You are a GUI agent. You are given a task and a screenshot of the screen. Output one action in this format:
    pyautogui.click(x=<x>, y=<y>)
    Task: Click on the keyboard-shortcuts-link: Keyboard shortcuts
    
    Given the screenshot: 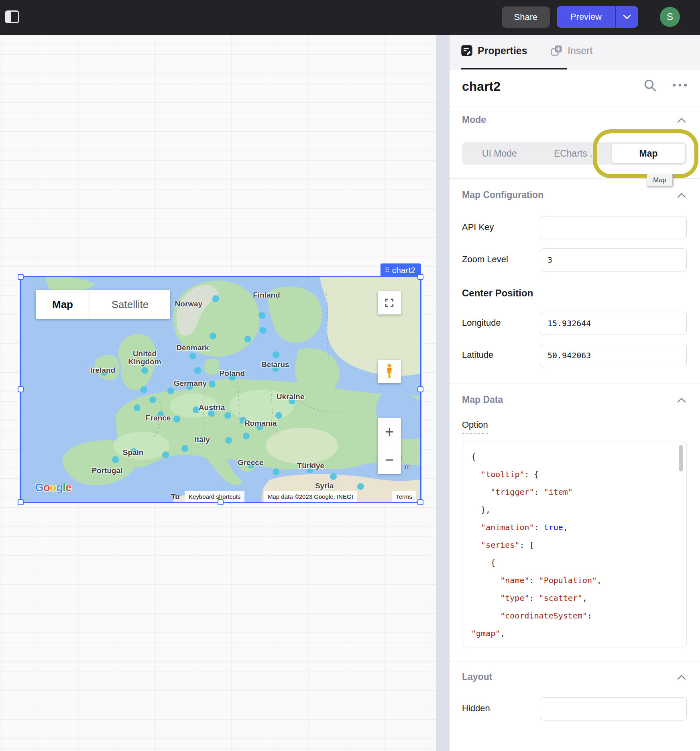 What is the action you would take?
    pyautogui.click(x=214, y=496)
    